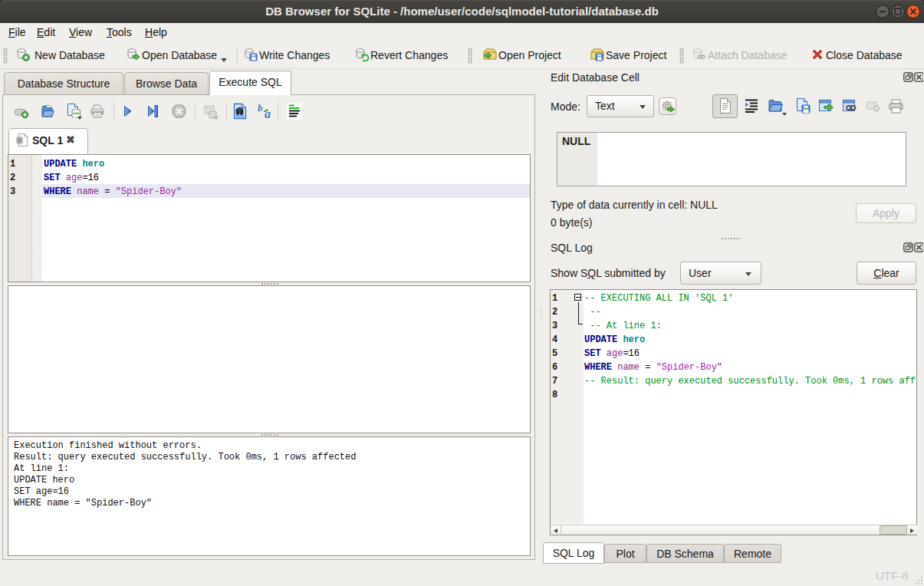  I want to click on svg-text: b, so click(261, 108).